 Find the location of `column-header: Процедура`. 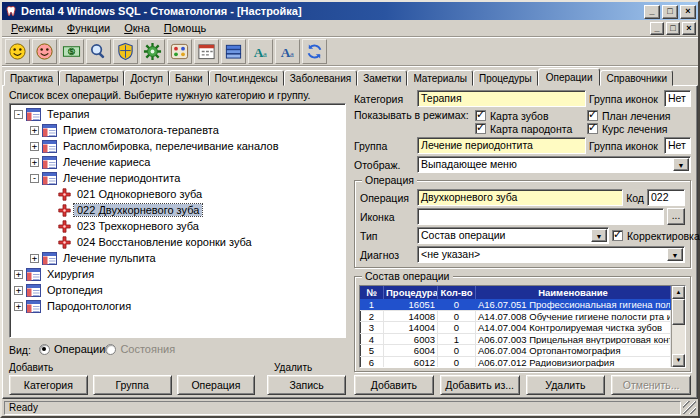

column-header: Процедура is located at coordinates (411, 292).